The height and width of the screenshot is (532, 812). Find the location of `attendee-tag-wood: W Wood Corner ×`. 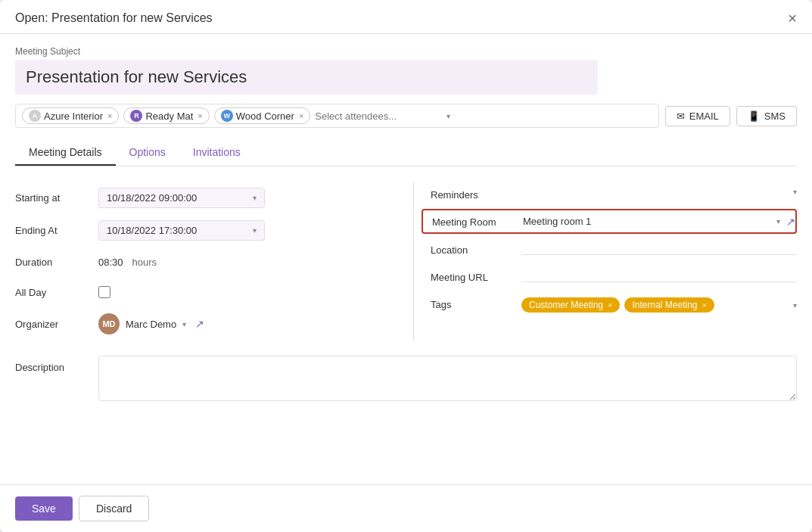

attendee-tag-wood: W Wood Corner × is located at coordinates (263, 116).